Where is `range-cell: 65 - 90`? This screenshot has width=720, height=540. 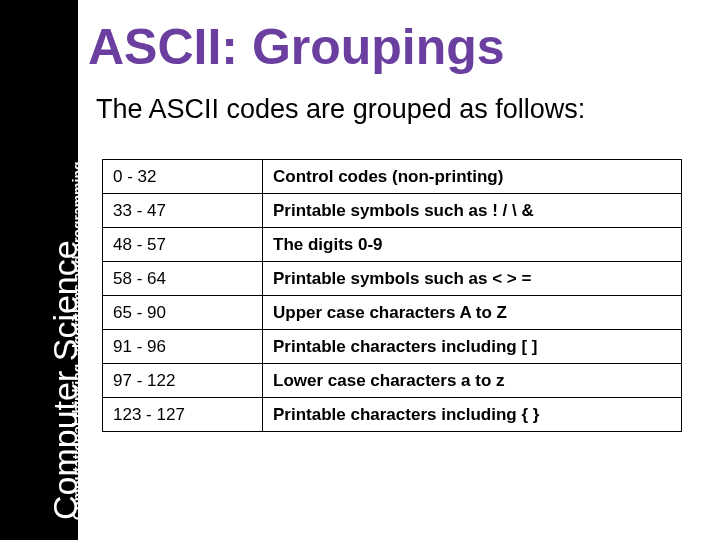
range-cell: 65 - 90 is located at coordinates (183, 313).